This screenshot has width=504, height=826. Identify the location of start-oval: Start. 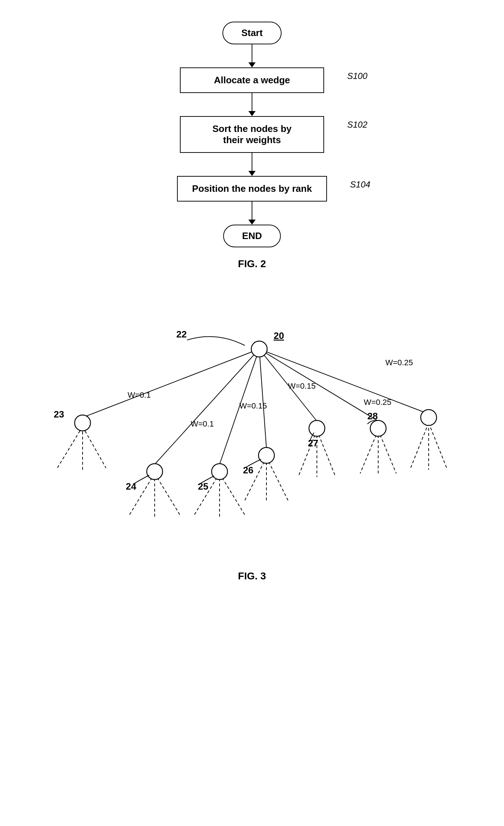
(252, 33).